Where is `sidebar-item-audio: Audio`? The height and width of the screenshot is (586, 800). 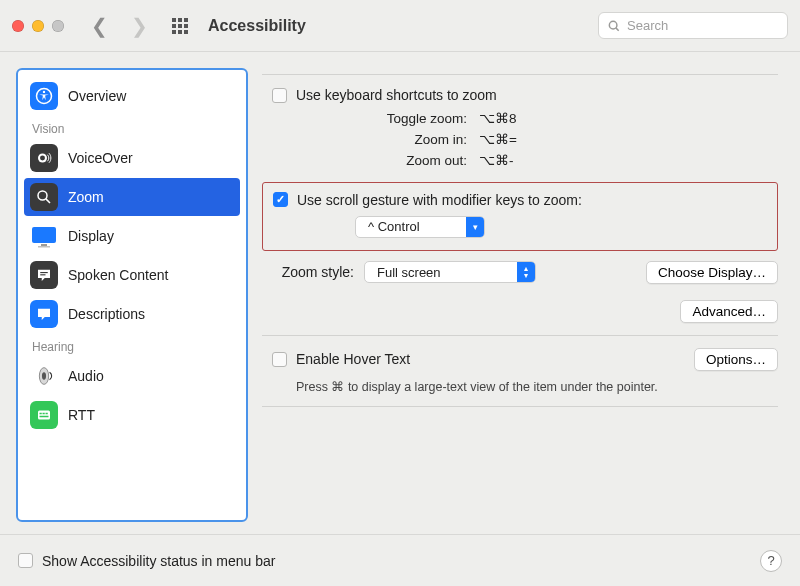 sidebar-item-audio: Audio is located at coordinates (132, 376).